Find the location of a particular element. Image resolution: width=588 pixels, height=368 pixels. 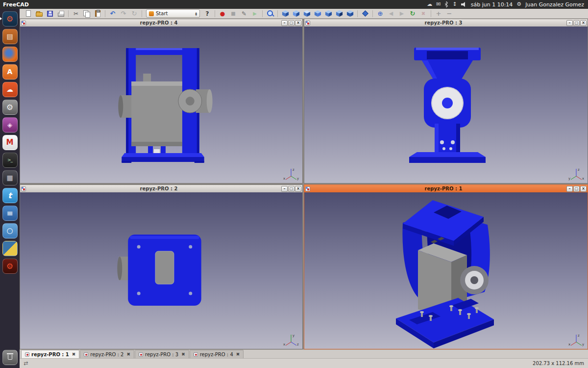

launcher-item-cad-tool is located at coordinates (10, 266).